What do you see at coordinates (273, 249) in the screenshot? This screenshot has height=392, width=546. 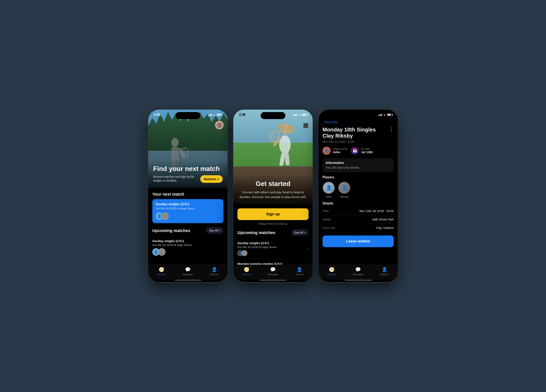 I see `upcoming-item-2a: Sunday singles (3.5+) Sun 9th Jul 18:00 …` at bounding box center [273, 249].